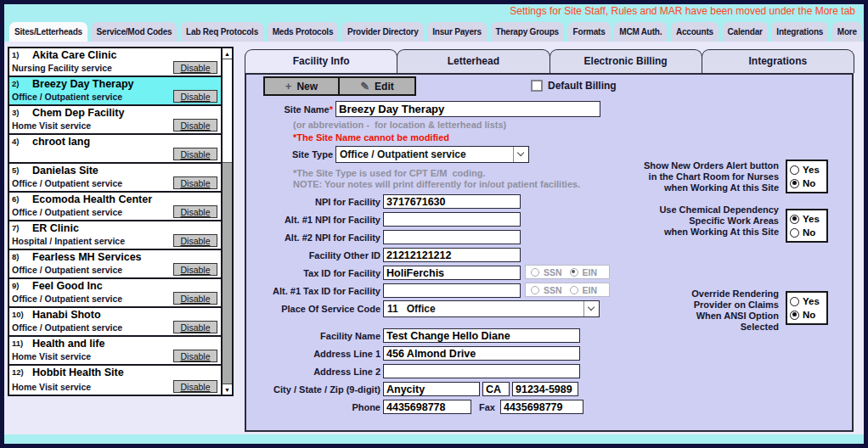 Image resolution: width=868 pixels, height=448 pixels. What do you see at coordinates (377, 87) in the screenshot?
I see `edit-button: ✎ Edit` at bounding box center [377, 87].